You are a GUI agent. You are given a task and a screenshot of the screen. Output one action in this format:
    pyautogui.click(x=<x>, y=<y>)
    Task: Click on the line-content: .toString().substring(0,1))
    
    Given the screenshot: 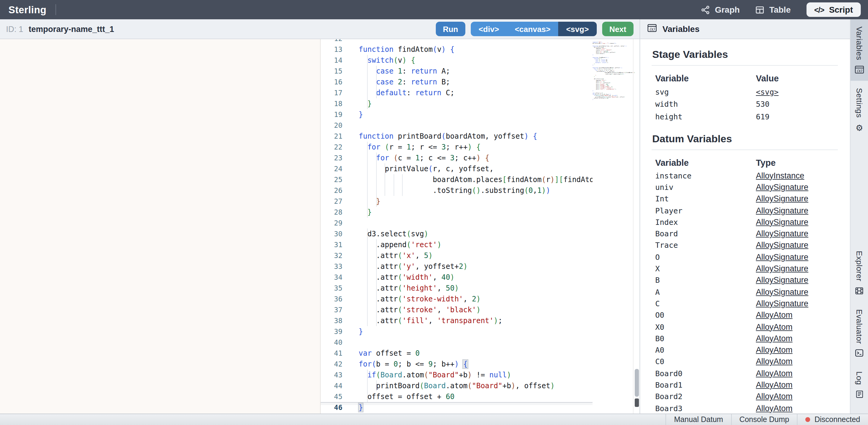 What is the action you would take?
    pyautogui.click(x=471, y=190)
    